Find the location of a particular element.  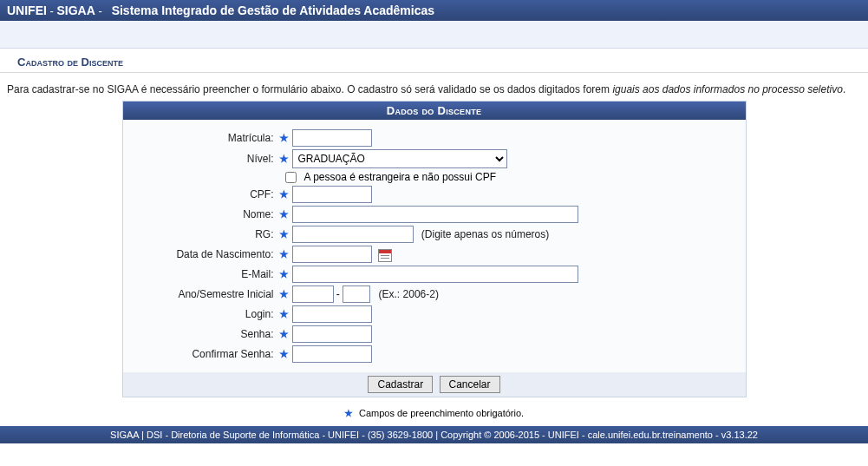

label-nasc: Data de Nascimento: is located at coordinates (206, 254).